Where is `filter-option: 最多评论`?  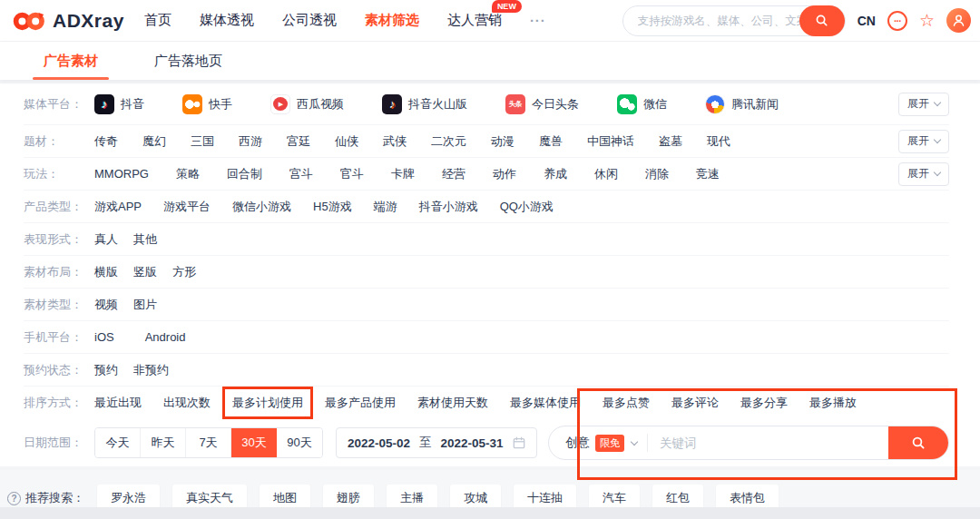
filter-option: 最多评论 is located at coordinates (695, 403).